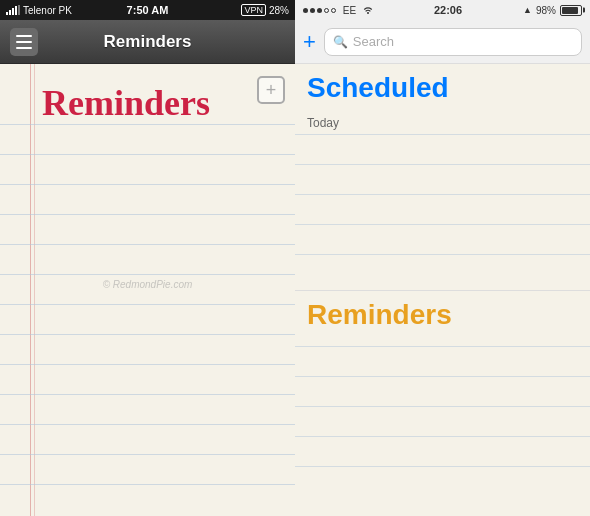 The width and height of the screenshot is (590, 516). What do you see at coordinates (48, 10) in the screenshot?
I see `carrier-name: Telenor PK` at bounding box center [48, 10].